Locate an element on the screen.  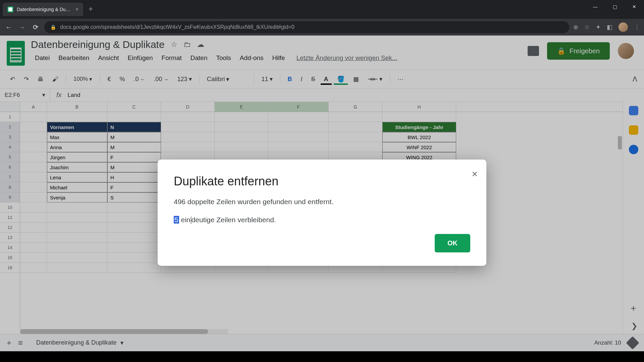
font-select: Calibri ▾ is located at coordinates (227, 79).